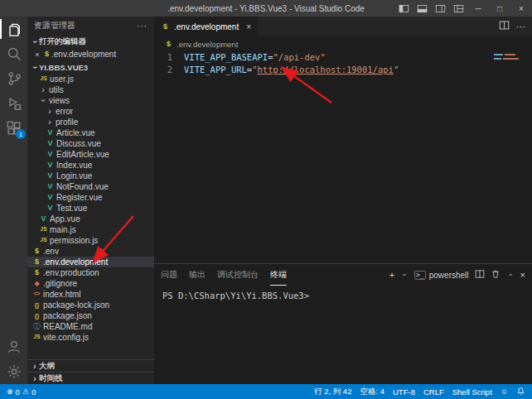  I want to click on warning-icon: ⚠, so click(26, 392).